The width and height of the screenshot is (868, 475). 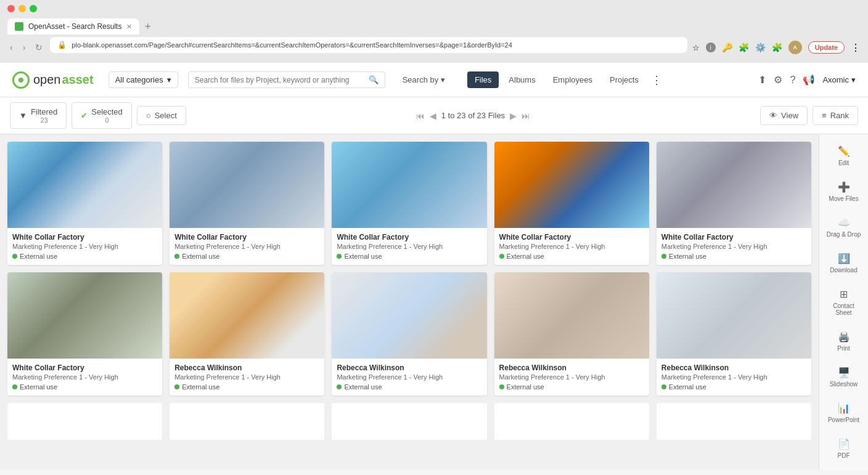 What do you see at coordinates (47, 80) in the screenshot?
I see `logo-open-text: open` at bounding box center [47, 80].